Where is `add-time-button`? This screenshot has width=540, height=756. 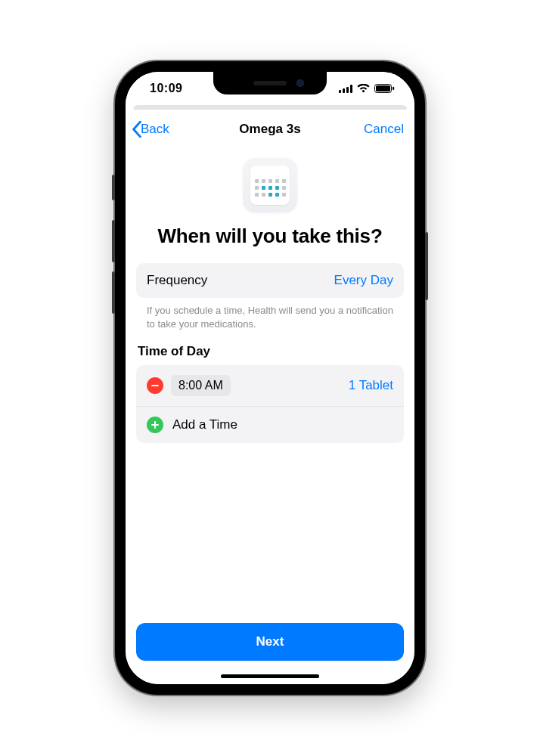 add-time-button is located at coordinates (155, 425).